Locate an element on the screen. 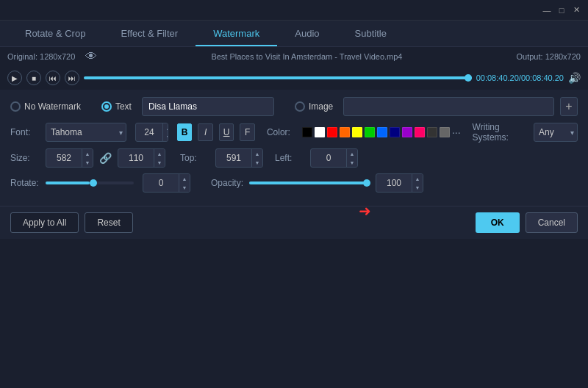  font-label: Font: is located at coordinates (25, 132).